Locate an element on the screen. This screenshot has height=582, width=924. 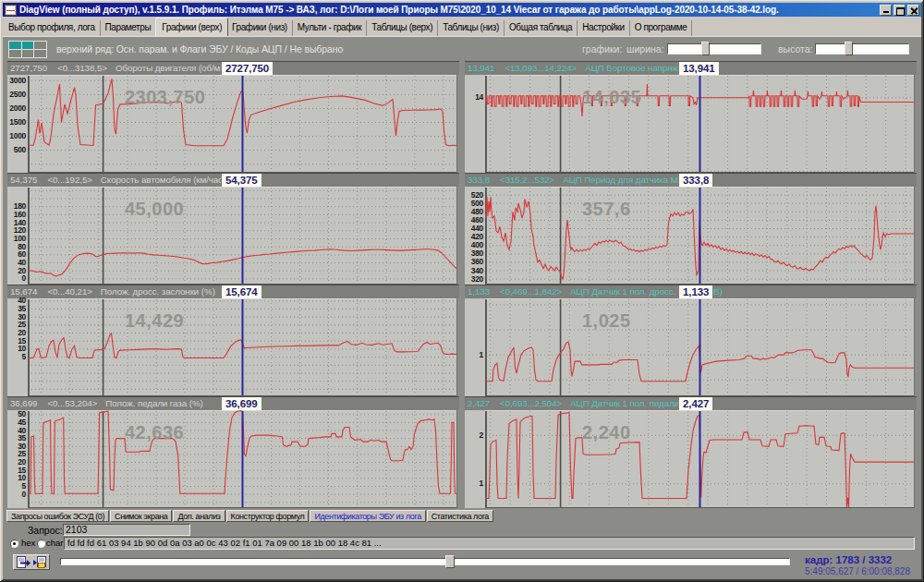
title-bar: DiagView (полный доступ), v.1.5.9.1. Про… is located at coordinates (462, 9).